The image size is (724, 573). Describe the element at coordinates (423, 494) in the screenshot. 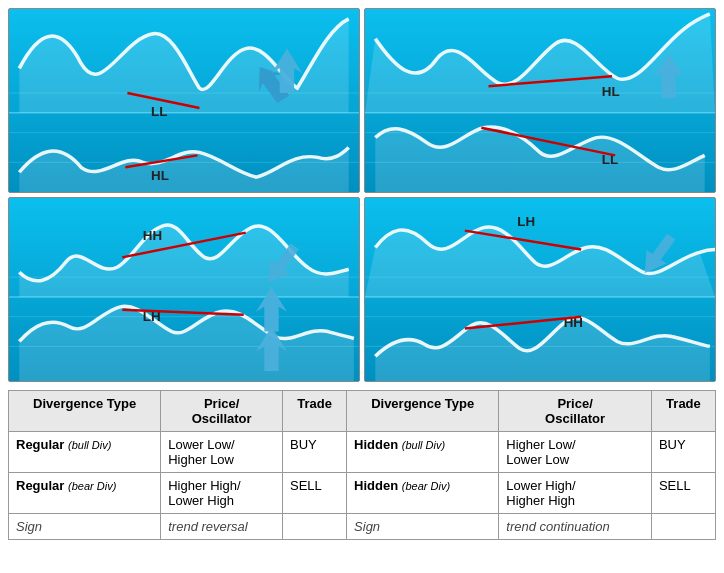

I see `div-type-2-row2: Hidden (bear Div)` at that location.